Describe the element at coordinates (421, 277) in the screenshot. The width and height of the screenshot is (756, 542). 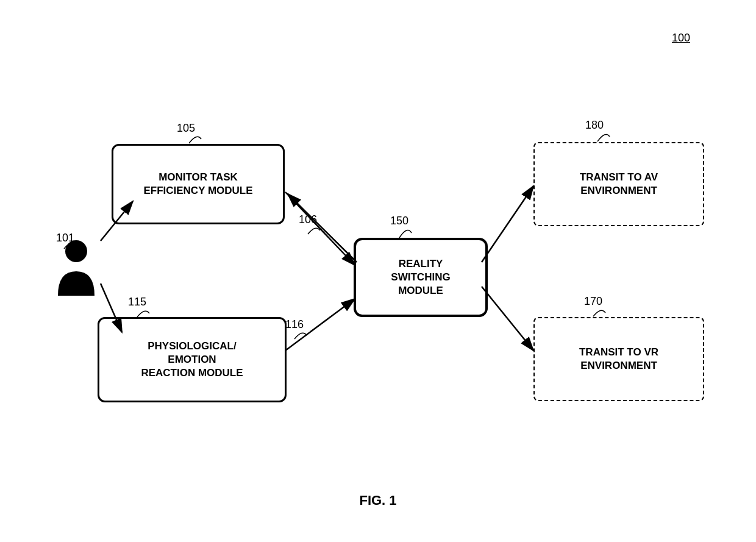
I see `reality-switching-label: REALITY SWITCHING MODULE` at that location.